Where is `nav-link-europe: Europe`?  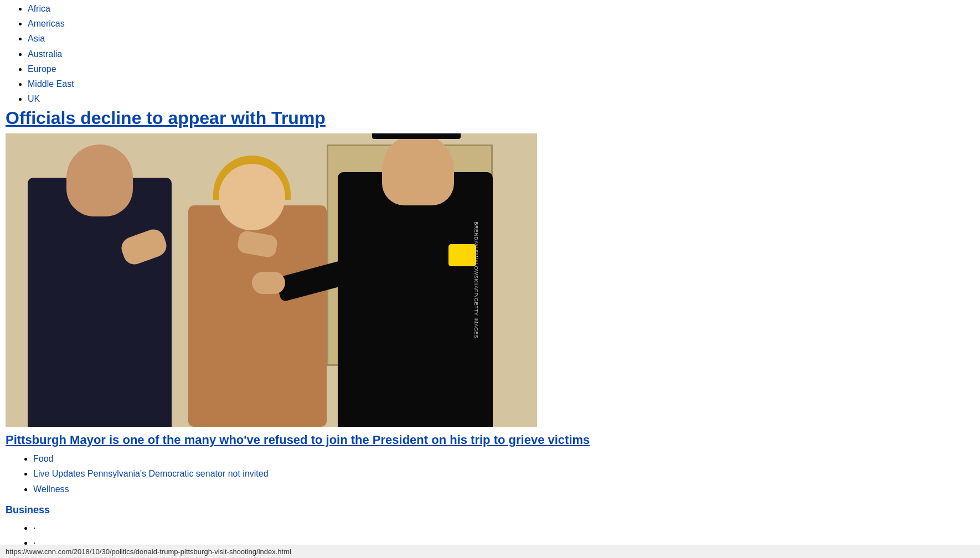 nav-link-europe: Europe is located at coordinates (42, 69).